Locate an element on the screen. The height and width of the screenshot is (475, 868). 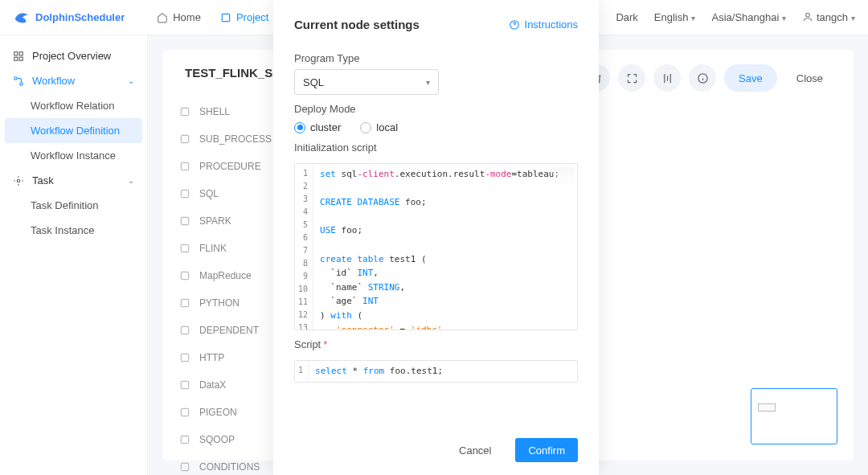
deploy-mode-local: local is located at coordinates (379, 127).